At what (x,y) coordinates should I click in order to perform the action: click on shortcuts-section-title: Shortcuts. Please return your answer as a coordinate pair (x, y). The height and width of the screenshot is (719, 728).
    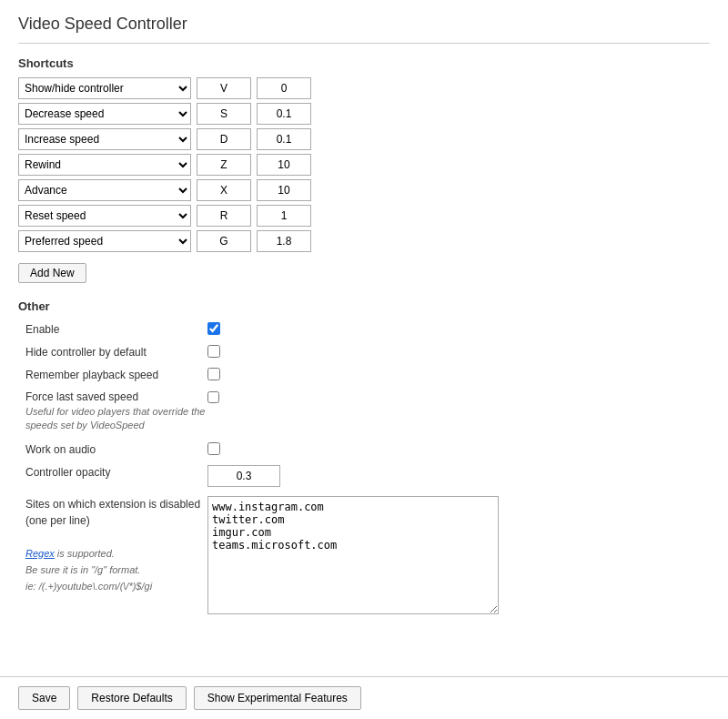
    Looking at the image, I should click on (364, 64).